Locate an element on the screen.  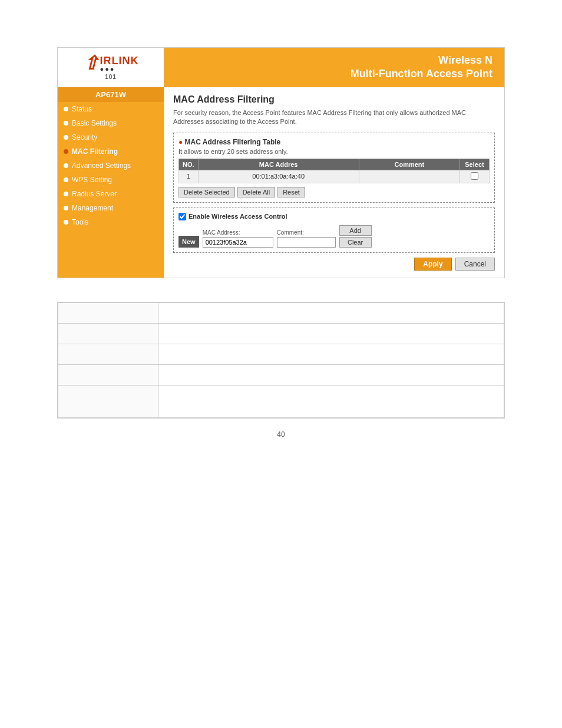
sidebar-label: Advanced Settings is located at coordinates (101, 166).